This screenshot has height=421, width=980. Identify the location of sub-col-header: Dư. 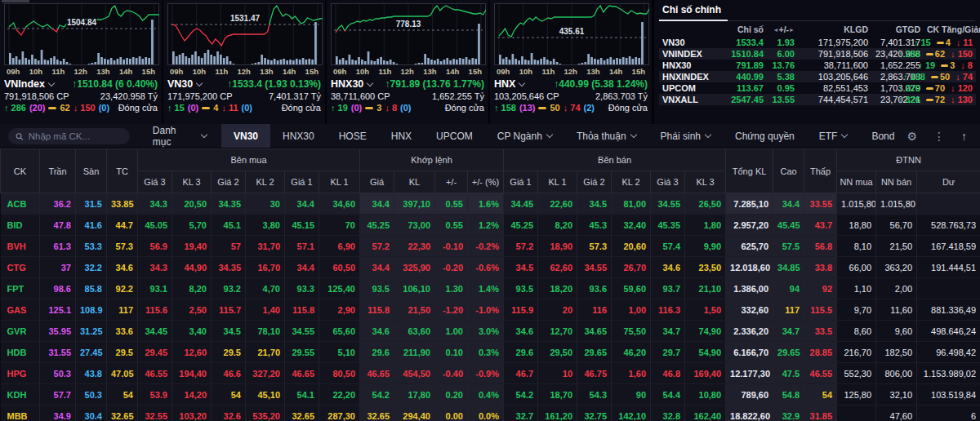
(949, 183).